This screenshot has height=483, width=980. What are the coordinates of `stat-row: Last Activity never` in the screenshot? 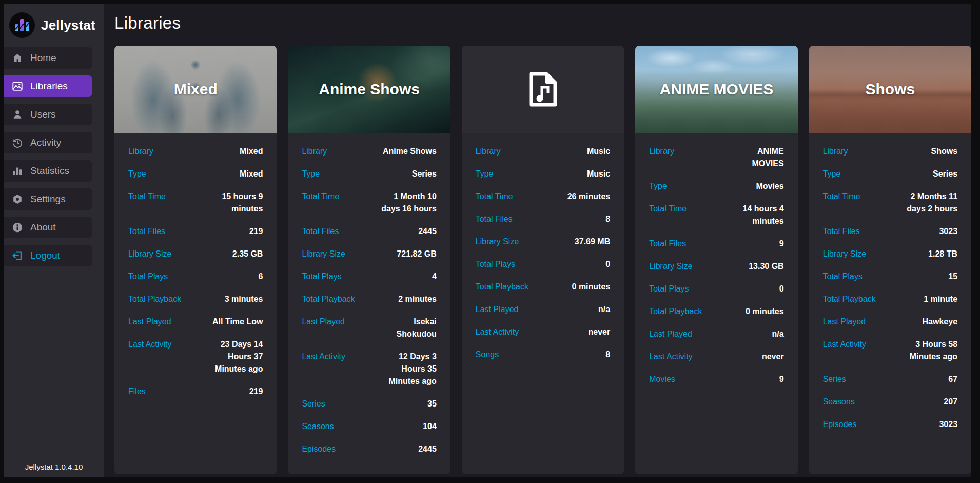 It's located at (716, 357).